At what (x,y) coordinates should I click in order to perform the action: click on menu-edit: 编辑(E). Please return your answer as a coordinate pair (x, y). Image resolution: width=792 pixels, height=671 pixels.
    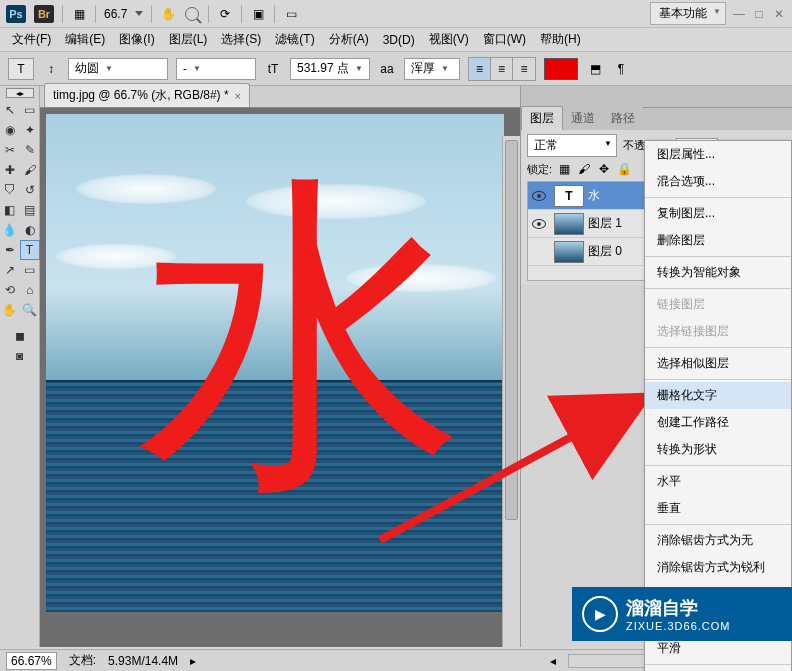
    Looking at the image, I should click on (85, 40).